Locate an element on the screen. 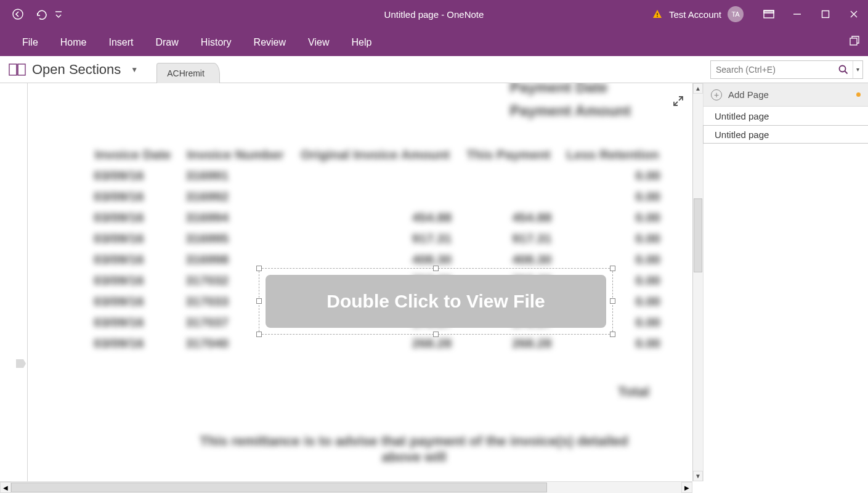 The height and width of the screenshot is (493, 868). titlebar: Untitled page - OneNote Test Account TA is located at coordinates (434, 14).